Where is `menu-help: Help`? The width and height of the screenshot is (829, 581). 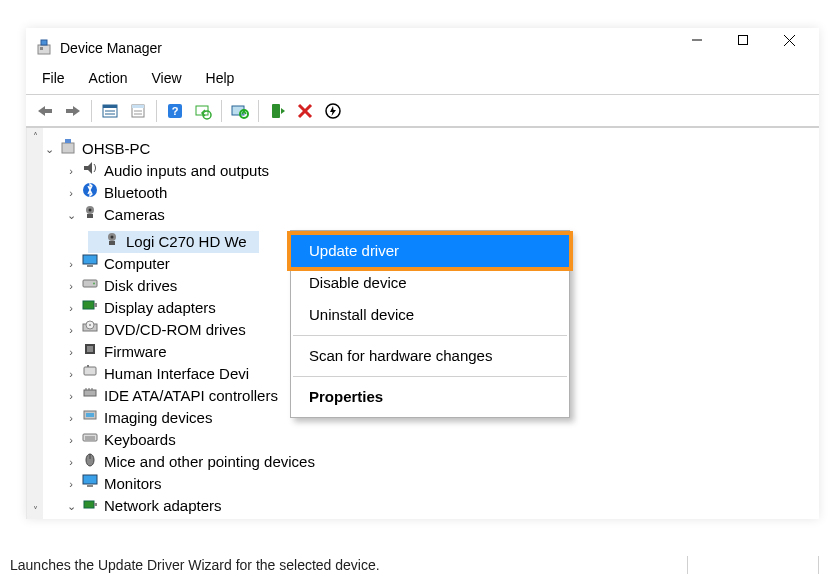 menu-help: Help is located at coordinates (220, 78).